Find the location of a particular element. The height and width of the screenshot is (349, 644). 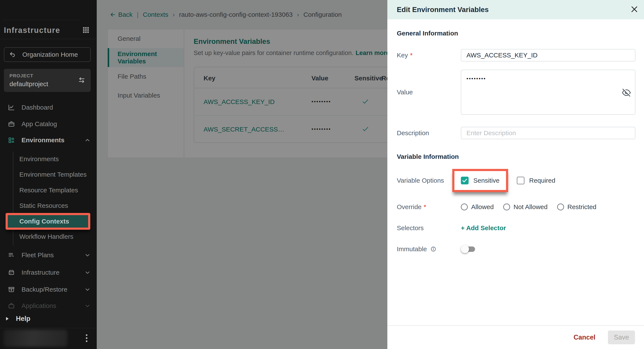

panel-description: Set up key-value pairs for container run… is located at coordinates (290, 53).